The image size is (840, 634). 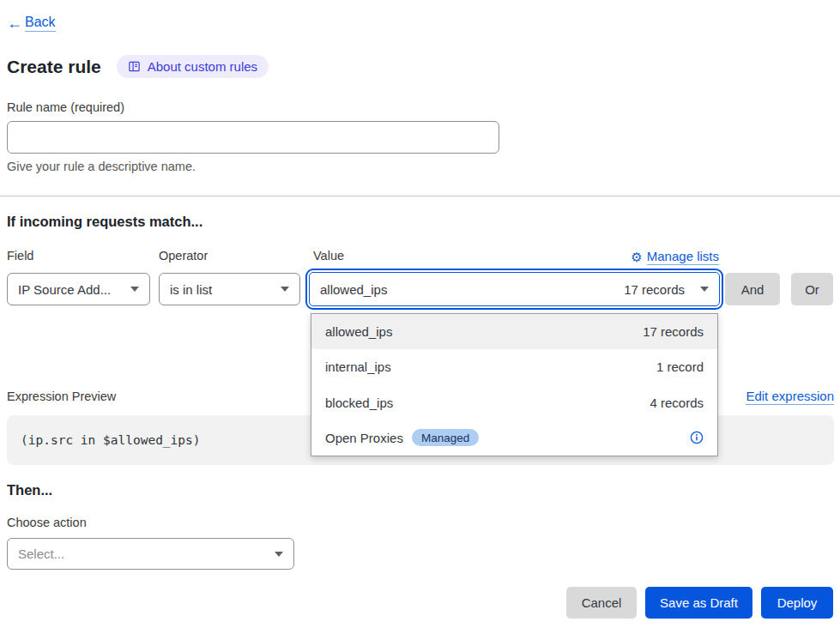 What do you see at coordinates (79, 289) in the screenshot?
I see `field-select: IP Source Add...` at bounding box center [79, 289].